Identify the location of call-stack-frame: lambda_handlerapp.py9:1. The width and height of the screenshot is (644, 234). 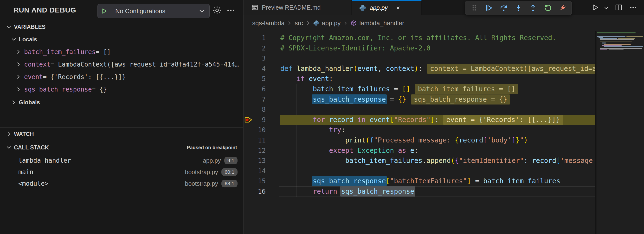
(122, 160).